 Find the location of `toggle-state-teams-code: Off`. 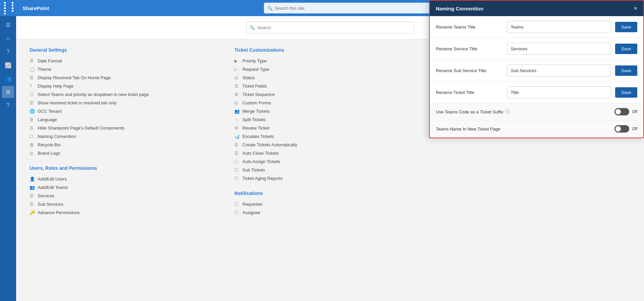

toggle-state-teams-code: Off is located at coordinates (635, 112).